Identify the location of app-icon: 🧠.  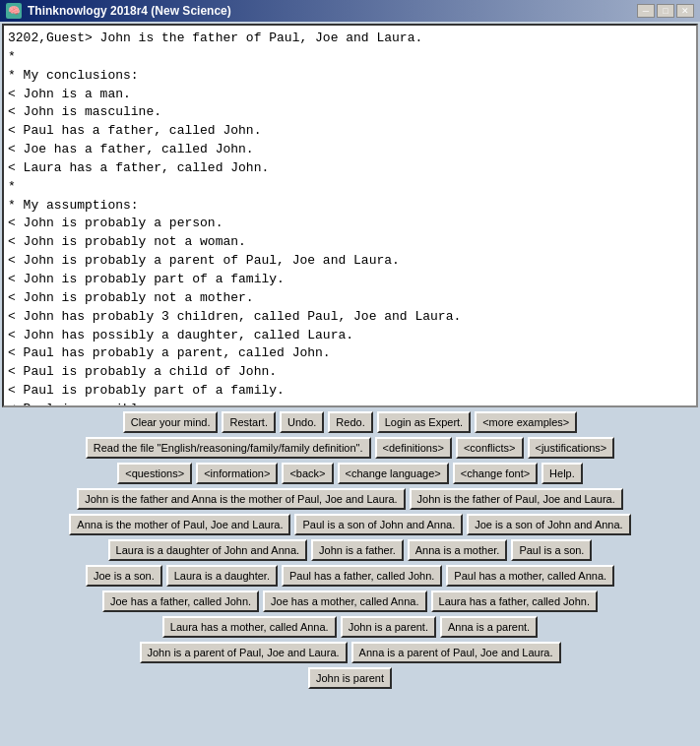
(14, 11).